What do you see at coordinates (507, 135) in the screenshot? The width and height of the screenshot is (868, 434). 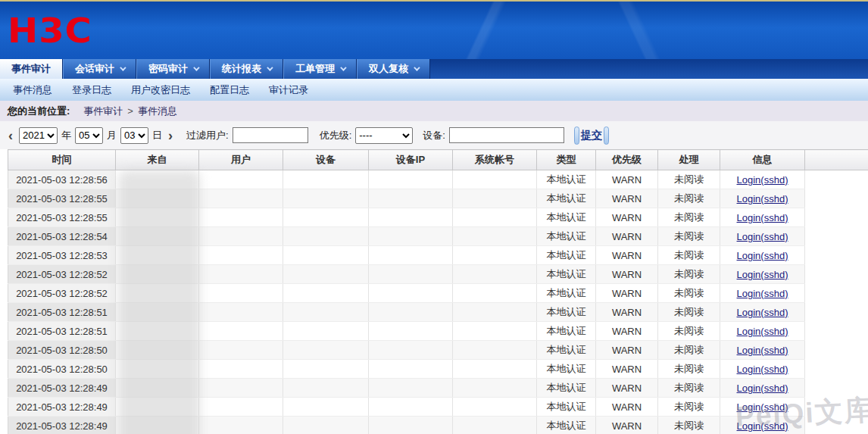 I see `device-input` at bounding box center [507, 135].